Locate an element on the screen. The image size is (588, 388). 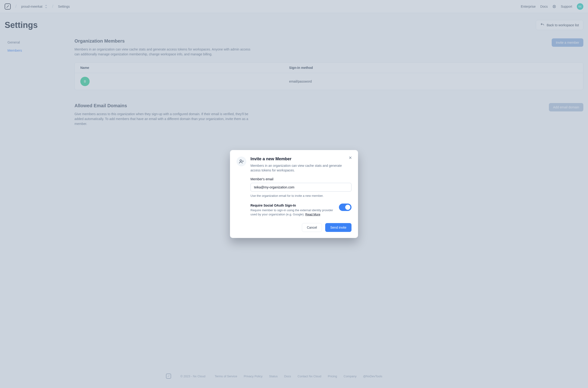
oauth-title: Require Social OAuth Sign-In is located at coordinates (292, 205).